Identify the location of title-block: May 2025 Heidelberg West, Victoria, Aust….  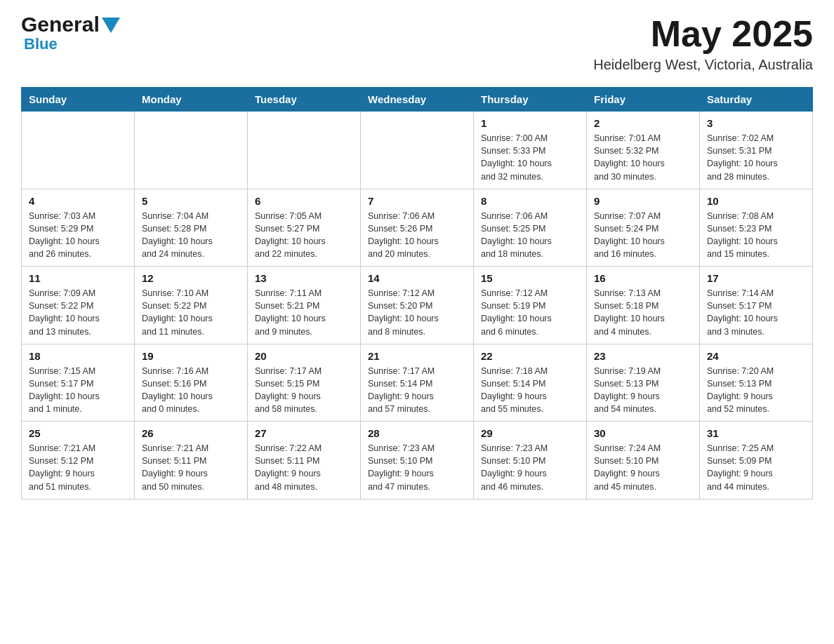
(703, 43).